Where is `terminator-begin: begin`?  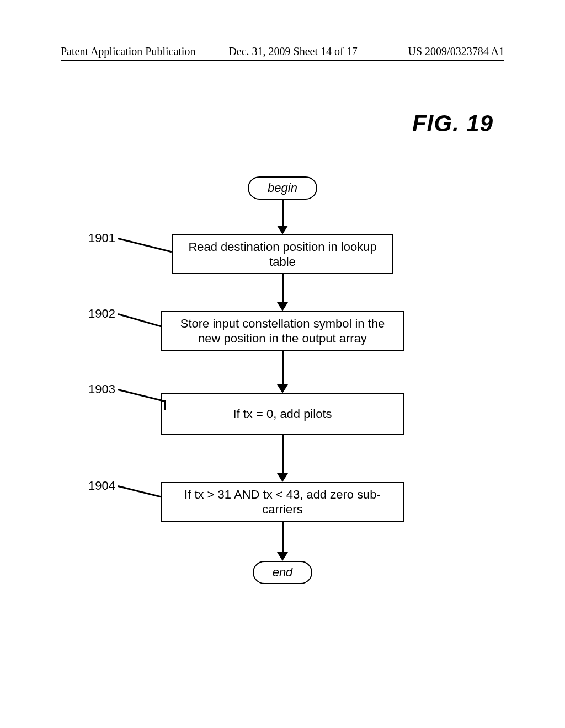
terminator-begin: begin is located at coordinates (282, 188).